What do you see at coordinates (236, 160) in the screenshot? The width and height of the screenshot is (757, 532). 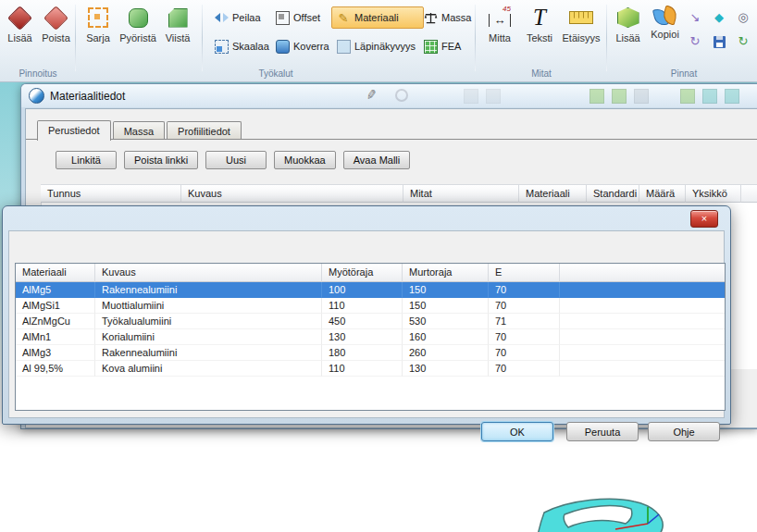 I see `new-button: Uusi` at bounding box center [236, 160].